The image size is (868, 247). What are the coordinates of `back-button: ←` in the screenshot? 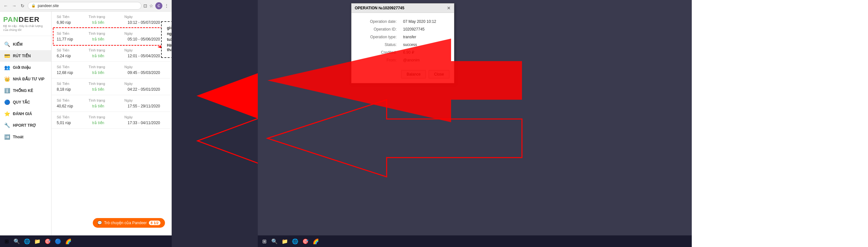 It's located at (6, 6).